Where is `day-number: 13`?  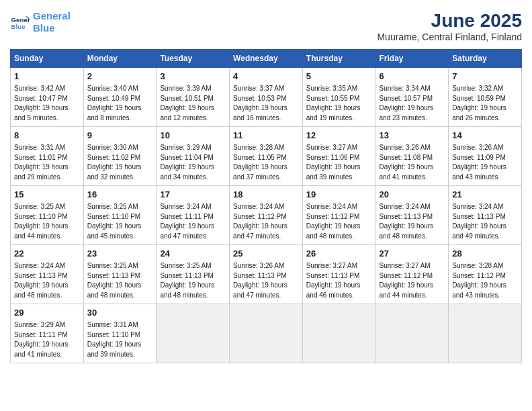 day-number: 13 is located at coordinates (412, 136).